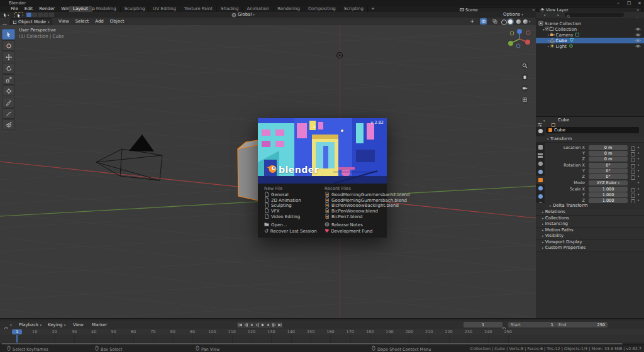 This screenshot has height=352, width=644. Describe the element at coordinates (354, 9) in the screenshot. I see `workspace-tab-scripting: Scripting` at that location.